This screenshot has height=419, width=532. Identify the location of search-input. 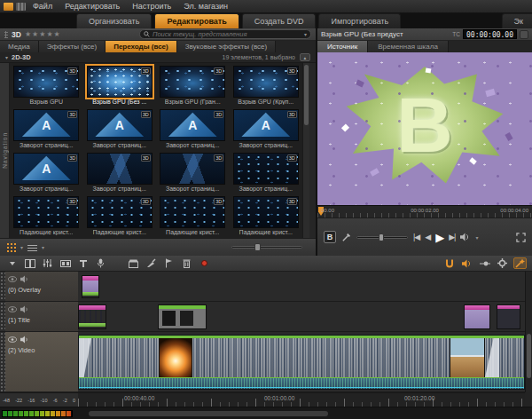
(227, 34).